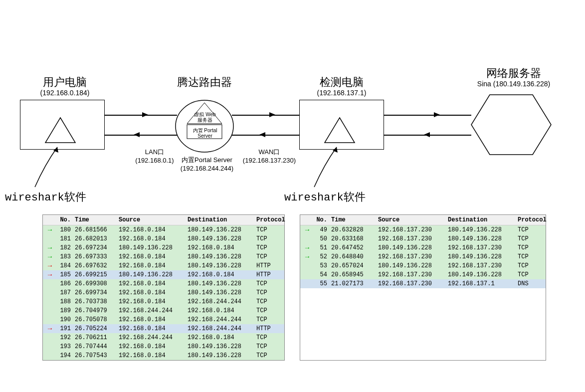 This screenshot has height=392, width=585. I want to click on table-row: 18626.699308192.168.0.184180.149.136.228…, so click(164, 284).